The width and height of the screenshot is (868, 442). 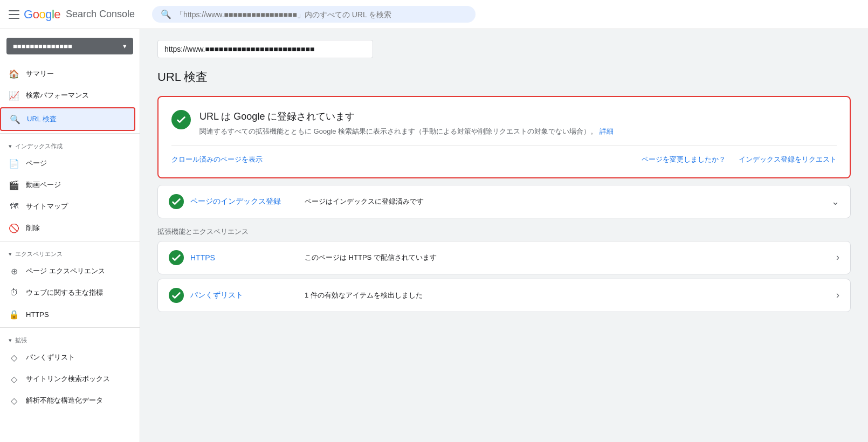 I want to click on gauge-icon: ⏱, so click(x=14, y=293).